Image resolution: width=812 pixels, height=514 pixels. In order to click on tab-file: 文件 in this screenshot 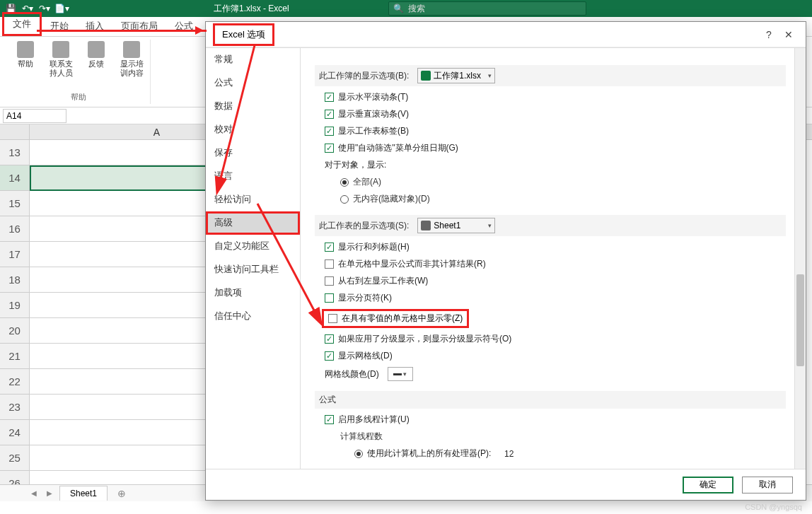, I will do `click(22, 24)`.